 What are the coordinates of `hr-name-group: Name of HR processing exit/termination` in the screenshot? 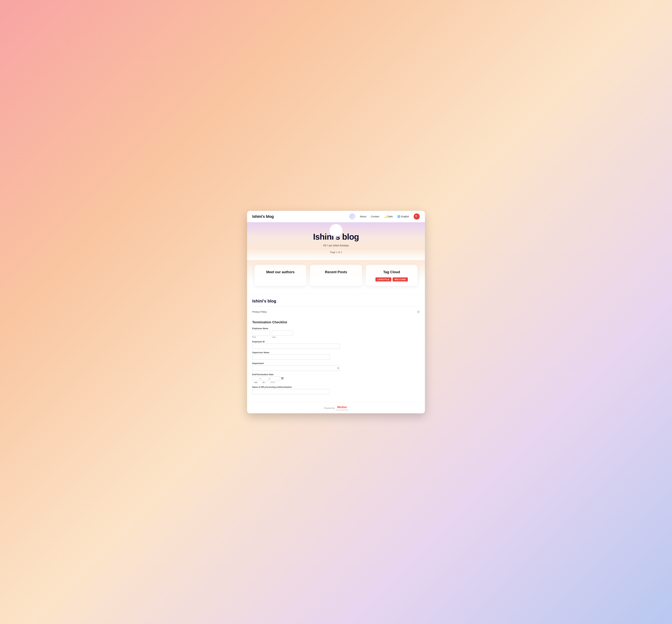 It's located at (336, 390).